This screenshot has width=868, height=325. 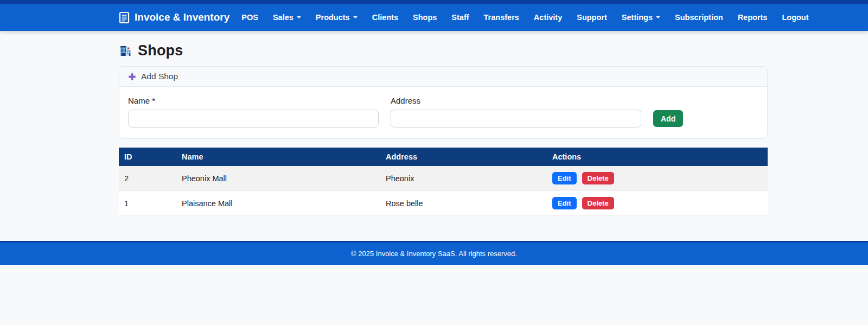 What do you see at coordinates (532, 17) in the screenshot?
I see `nav-links: POS Sales Products Clients Shops Staff T…` at bounding box center [532, 17].